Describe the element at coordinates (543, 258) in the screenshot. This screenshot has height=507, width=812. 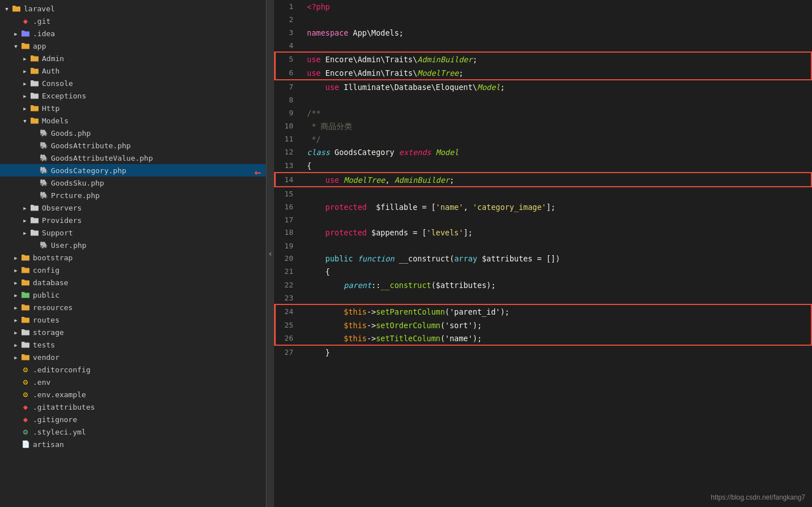
I see `code-line: 20 public function __construct(array $at…` at that location.